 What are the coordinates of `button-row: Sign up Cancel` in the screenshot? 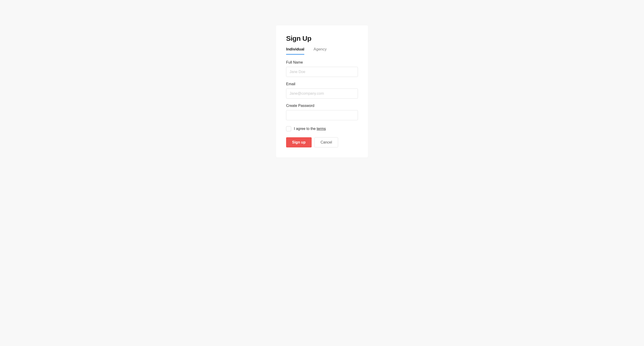 It's located at (322, 142).